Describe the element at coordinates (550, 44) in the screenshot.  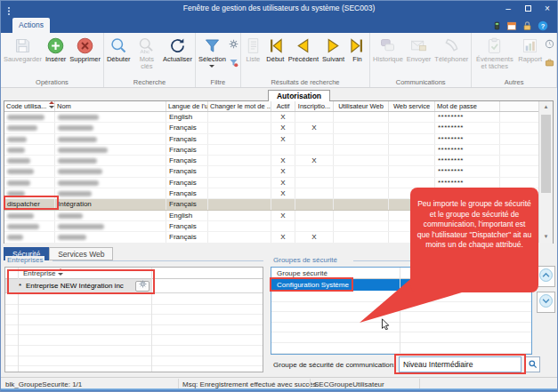
I see `clock-mini-icon` at that location.